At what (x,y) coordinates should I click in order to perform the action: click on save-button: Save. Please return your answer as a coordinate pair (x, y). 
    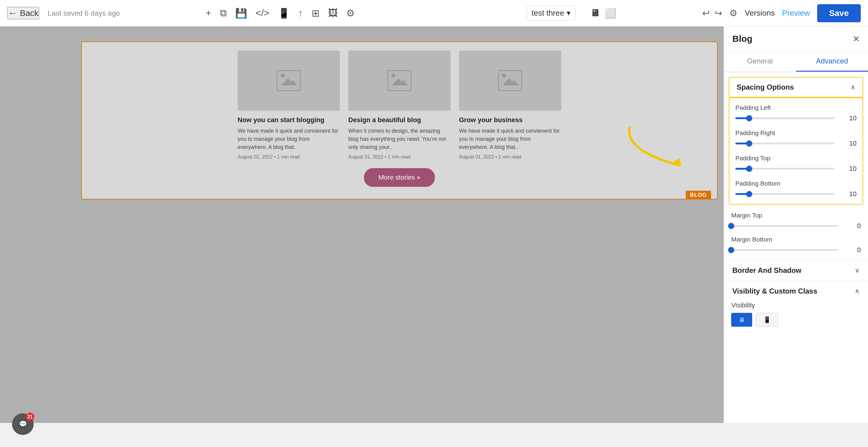
    Looking at the image, I should click on (839, 13).